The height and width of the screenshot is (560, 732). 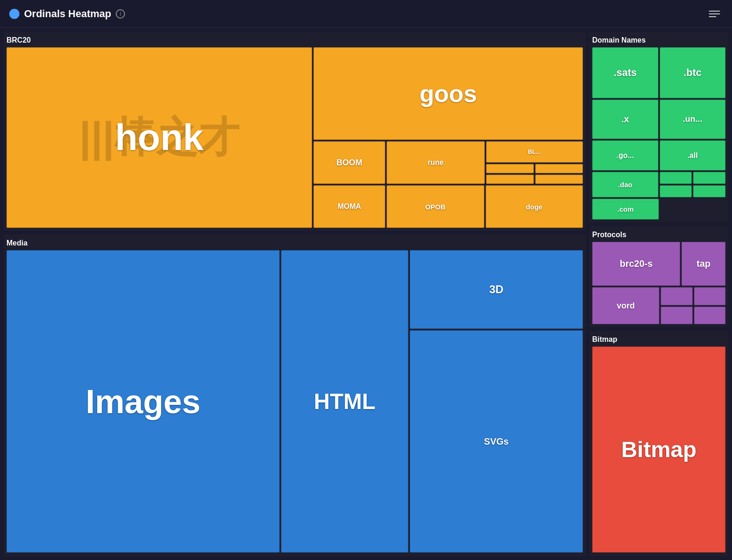 I want to click on brc20-right: goos BOOM MOMA, so click(x=448, y=138).